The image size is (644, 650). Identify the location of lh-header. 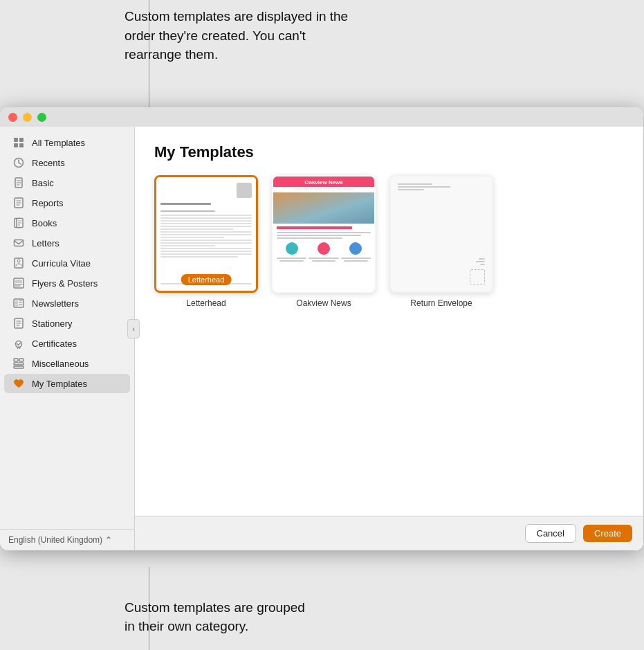
(206, 190).